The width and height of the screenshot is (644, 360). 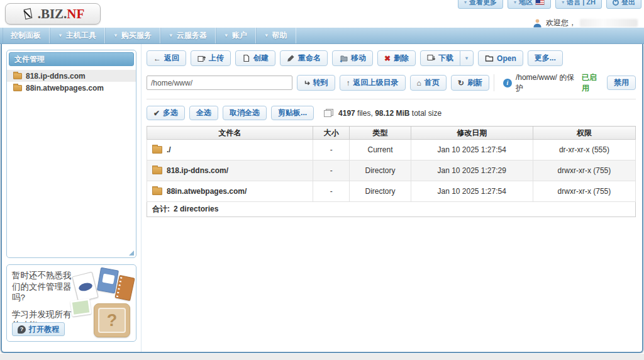 What do you see at coordinates (530, 4) in the screenshot?
I see `region-button: ▾ 地区` at bounding box center [530, 4].